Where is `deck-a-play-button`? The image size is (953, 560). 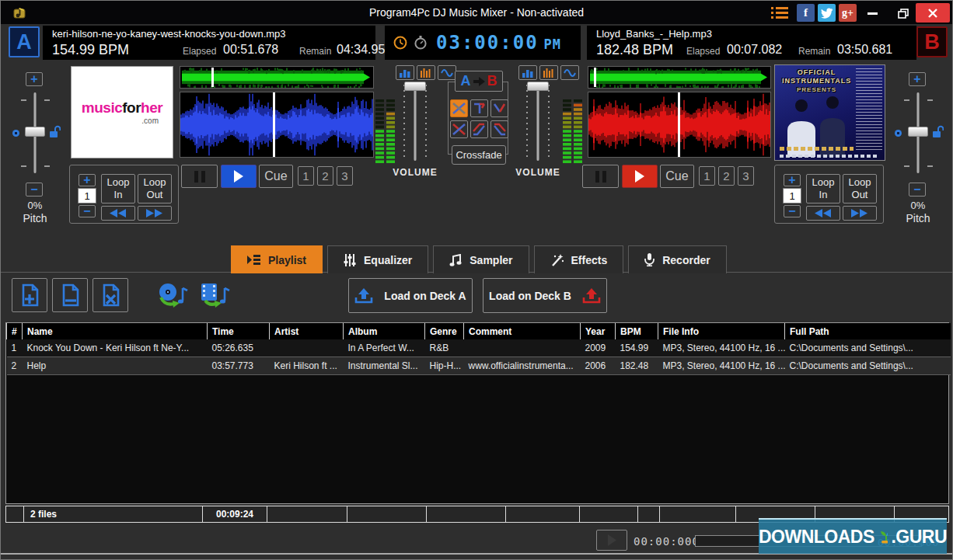 deck-a-play-button is located at coordinates (239, 176).